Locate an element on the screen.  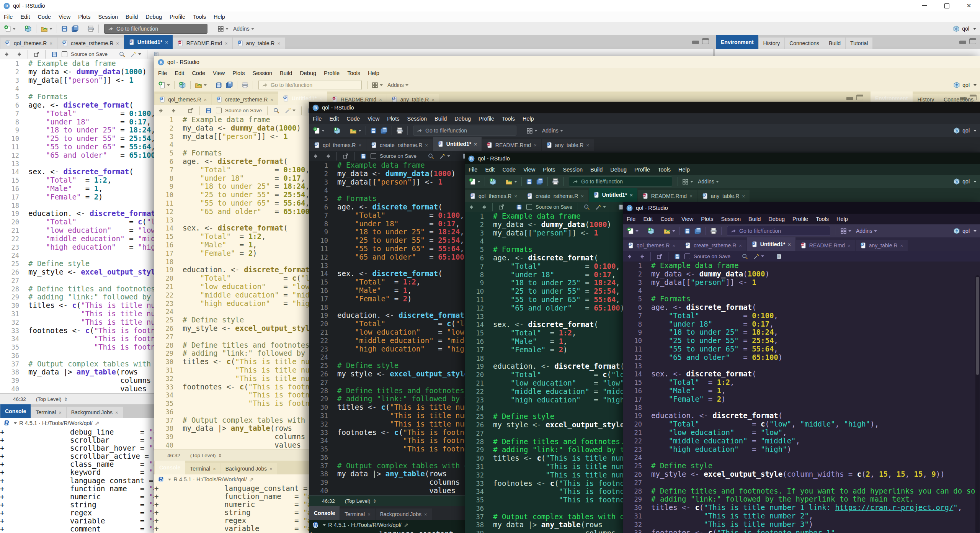
source-pane-buttons is located at coordinates (701, 41).